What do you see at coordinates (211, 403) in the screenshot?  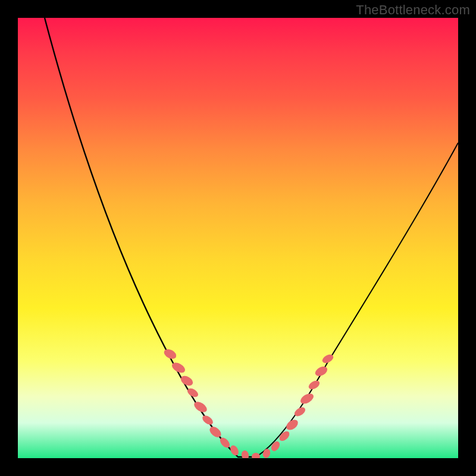 I see `left-marker-band` at bounding box center [211, 403].